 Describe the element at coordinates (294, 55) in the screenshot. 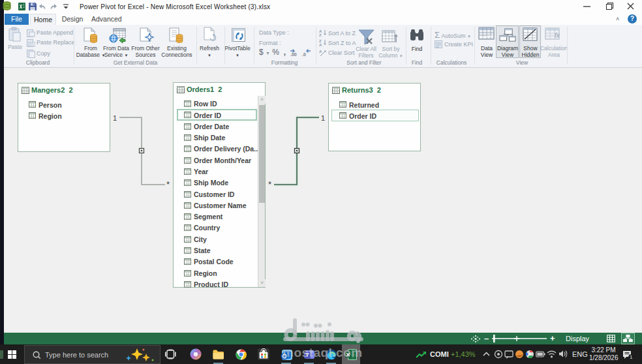

I see `svg-text: .00` at that location.